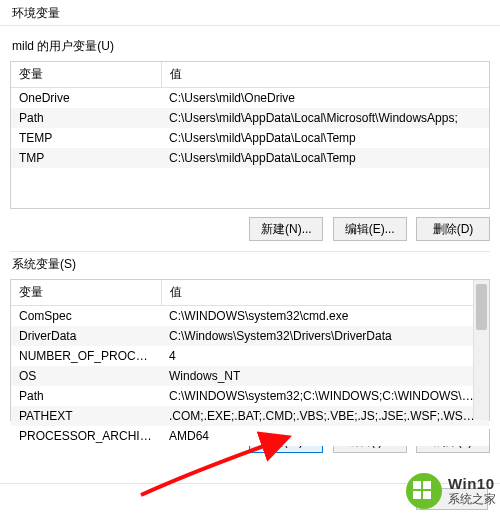 The image size is (500, 513). What do you see at coordinates (472, 490) in the screenshot?
I see `watermark-text: Win10 系统之家` at bounding box center [472, 490].